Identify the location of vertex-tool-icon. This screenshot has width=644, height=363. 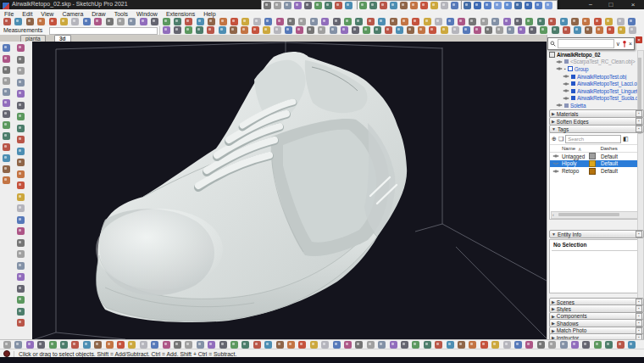
(20, 47).